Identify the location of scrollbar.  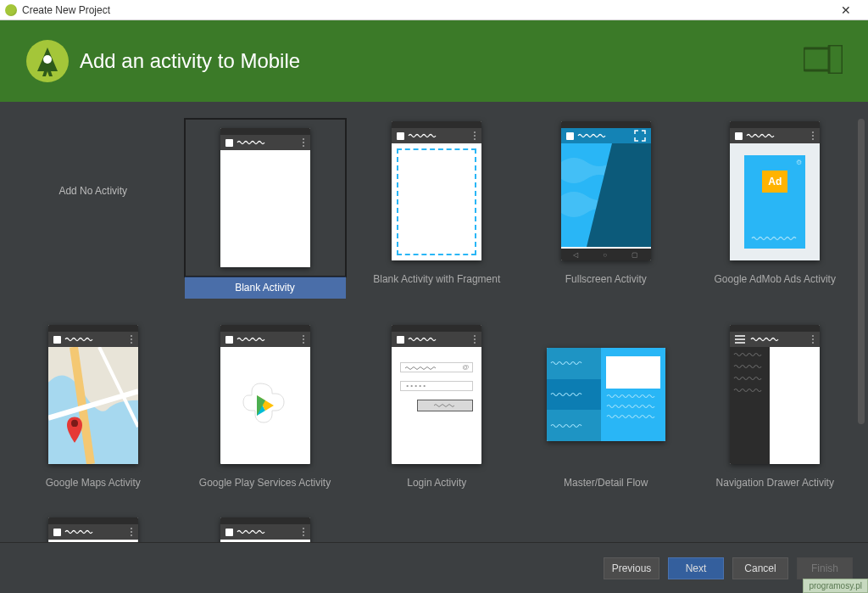
(861, 271).